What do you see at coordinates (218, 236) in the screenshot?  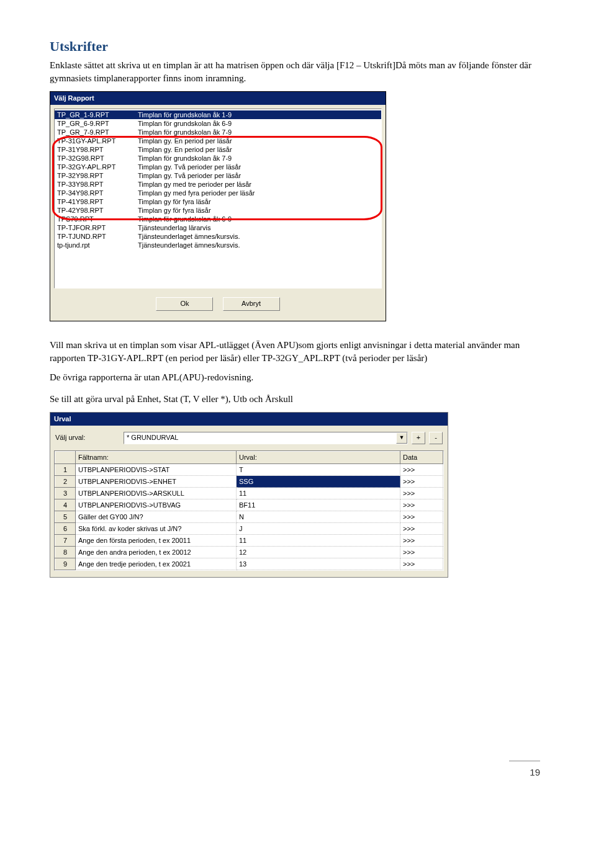 I see `report-row: TP-TJUND.RPTTjänsteunderlaget ämnes/kurs…` at bounding box center [218, 236].